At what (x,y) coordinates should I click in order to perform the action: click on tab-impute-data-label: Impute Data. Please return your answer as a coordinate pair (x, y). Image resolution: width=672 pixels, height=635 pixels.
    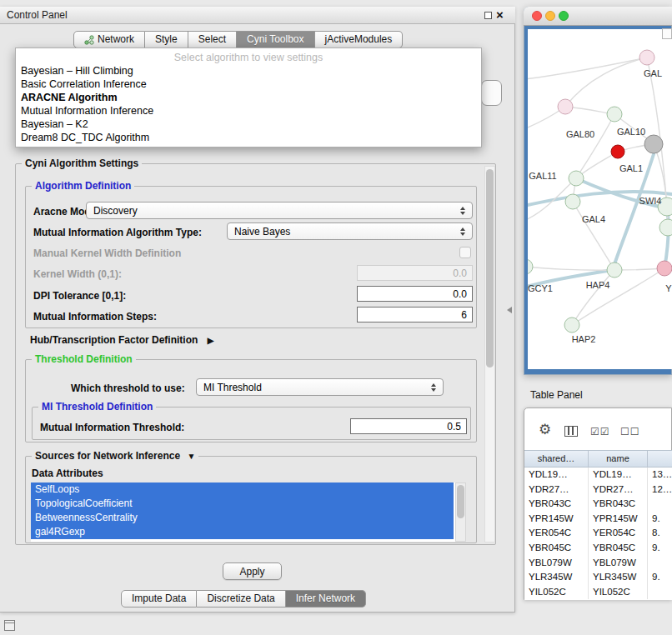
    Looking at the image, I should click on (158, 598).